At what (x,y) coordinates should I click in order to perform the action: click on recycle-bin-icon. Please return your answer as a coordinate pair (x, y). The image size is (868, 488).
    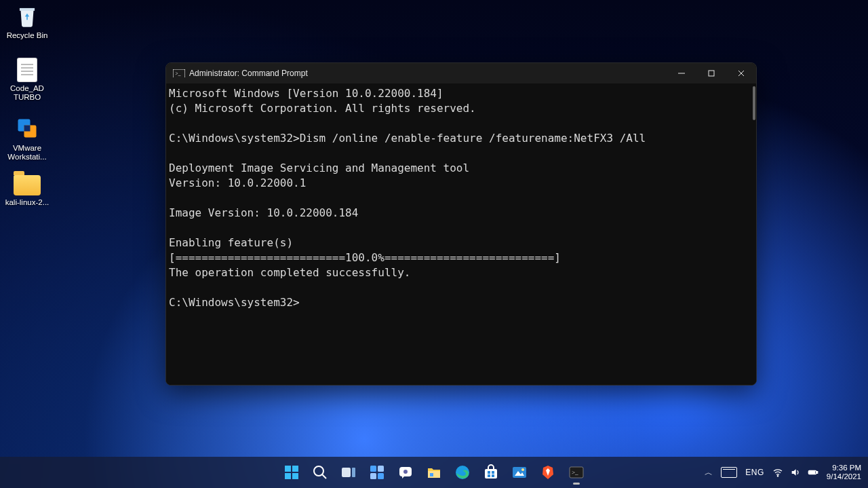
    Looking at the image, I should click on (27, 16).